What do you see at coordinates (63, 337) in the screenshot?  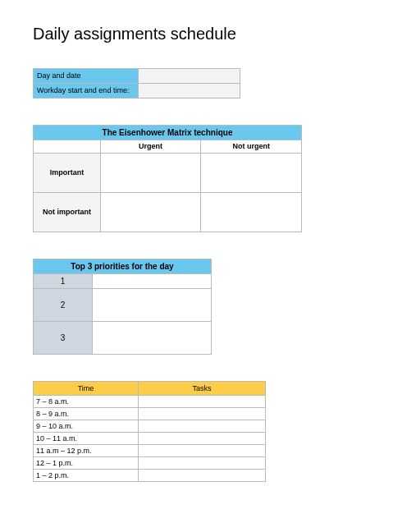 I see `priority-number: 3` at bounding box center [63, 337].